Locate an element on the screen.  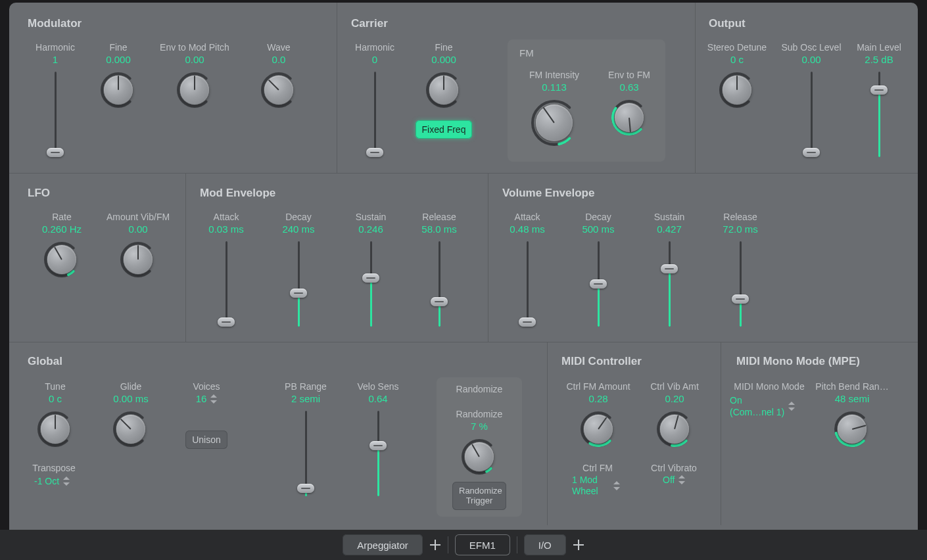
modulator-env-to-mod-pitch: Env to Mod Pitch 0.00 is located at coordinates (195, 75).